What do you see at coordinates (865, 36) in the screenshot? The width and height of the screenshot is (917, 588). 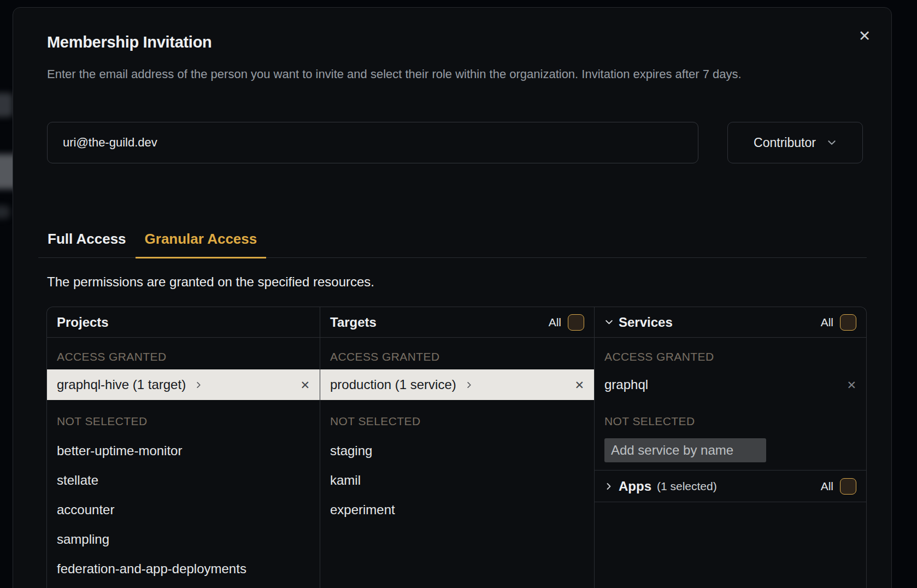 I see `close-icon: ✕` at bounding box center [865, 36].